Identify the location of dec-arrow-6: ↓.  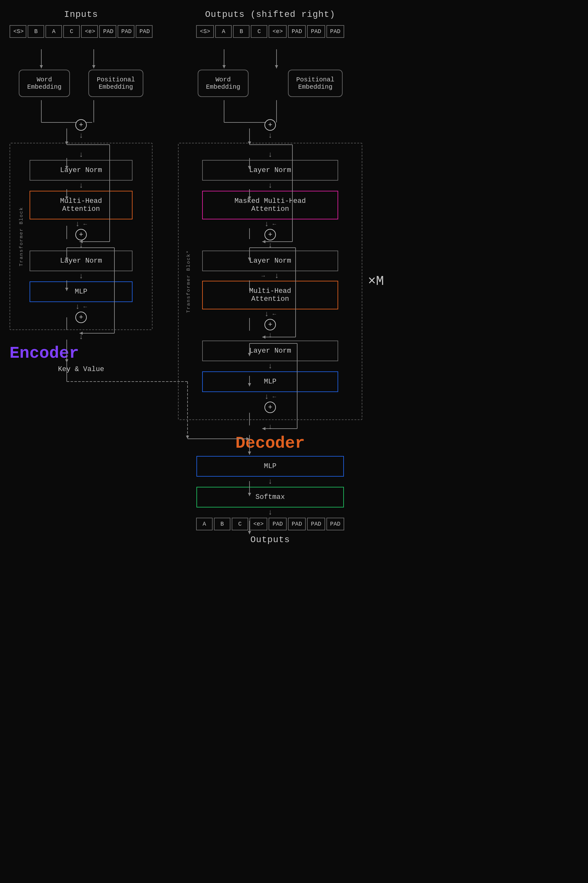
(276, 276).